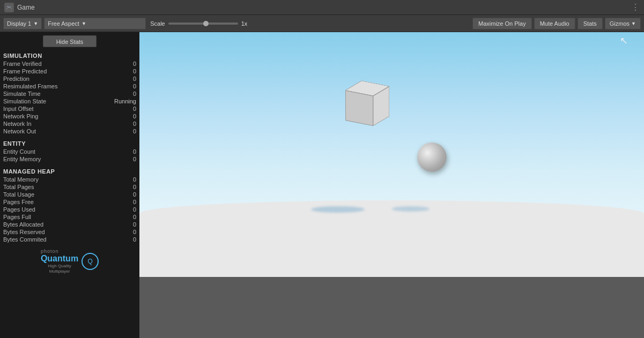 This screenshot has width=644, height=338. I want to click on display-dropdown: Display 1 ▼, so click(23, 24).